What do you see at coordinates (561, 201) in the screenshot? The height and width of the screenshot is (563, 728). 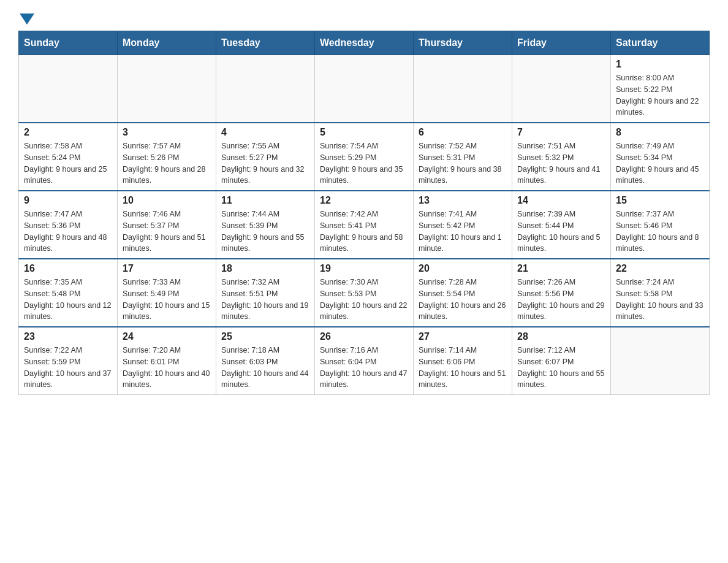 I see `day-number: 14` at bounding box center [561, 201].